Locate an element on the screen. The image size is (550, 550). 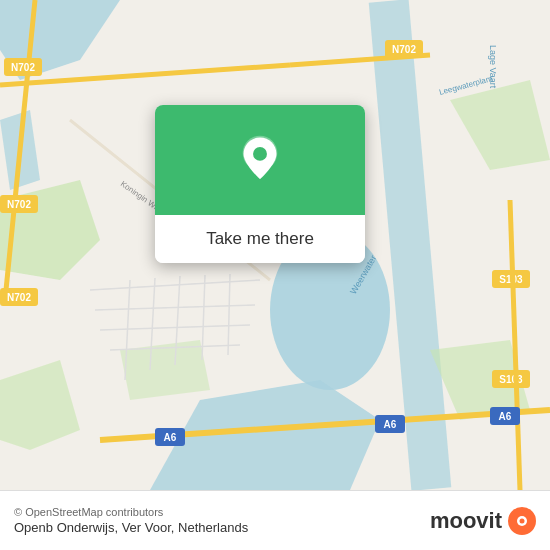
popup-card: Take me there is located at coordinates (260, 184).